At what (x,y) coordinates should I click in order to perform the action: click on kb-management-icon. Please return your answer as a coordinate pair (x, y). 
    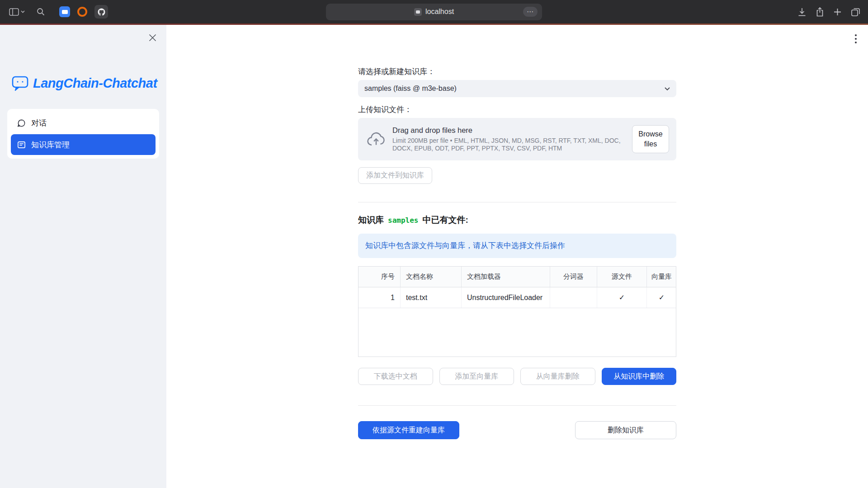
    Looking at the image, I should click on (22, 145).